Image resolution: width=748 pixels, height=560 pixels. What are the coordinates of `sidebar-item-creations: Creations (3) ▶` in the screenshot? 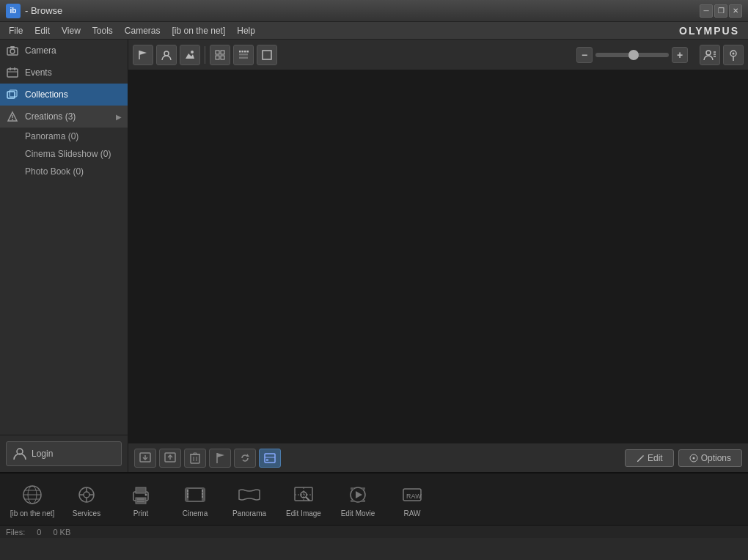 It's located at (64, 117).